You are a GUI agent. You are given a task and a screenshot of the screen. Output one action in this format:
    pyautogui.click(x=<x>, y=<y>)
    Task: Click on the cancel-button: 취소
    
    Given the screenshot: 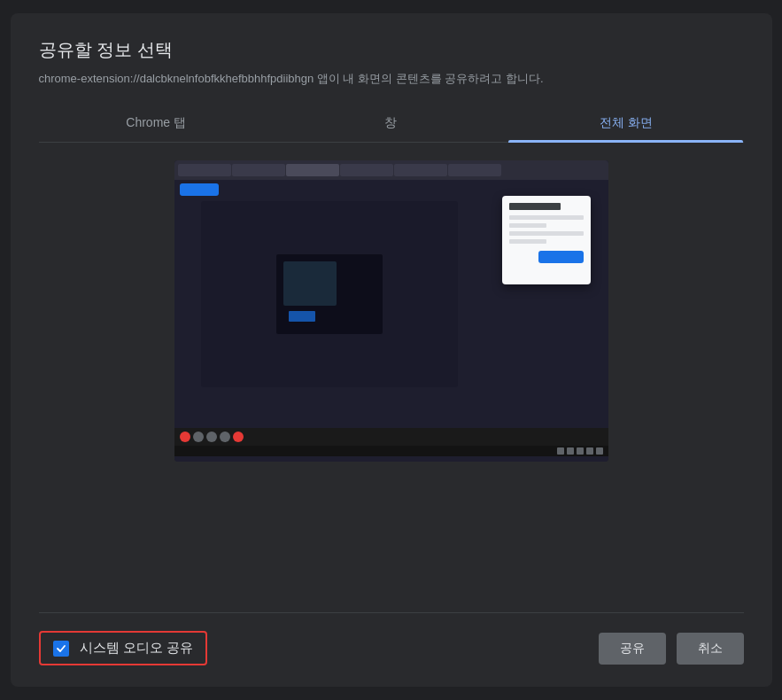 What is the action you would take?
    pyautogui.click(x=710, y=649)
    